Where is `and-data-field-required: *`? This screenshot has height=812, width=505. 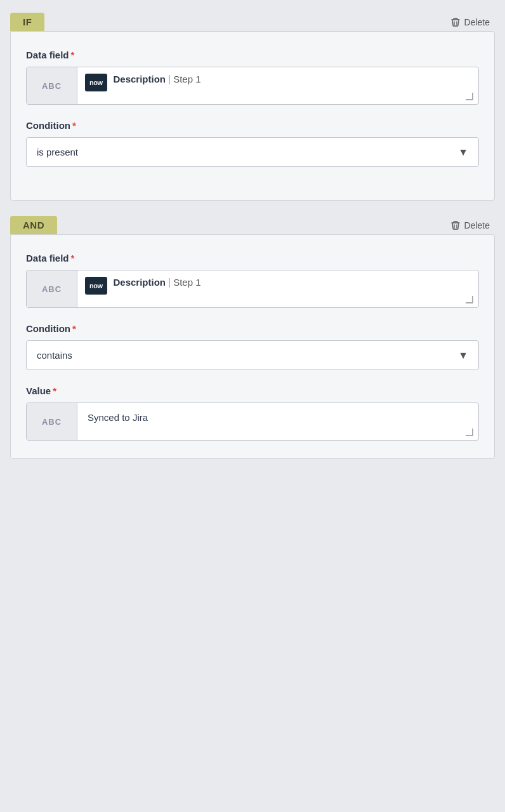 and-data-field-required: * is located at coordinates (73, 258).